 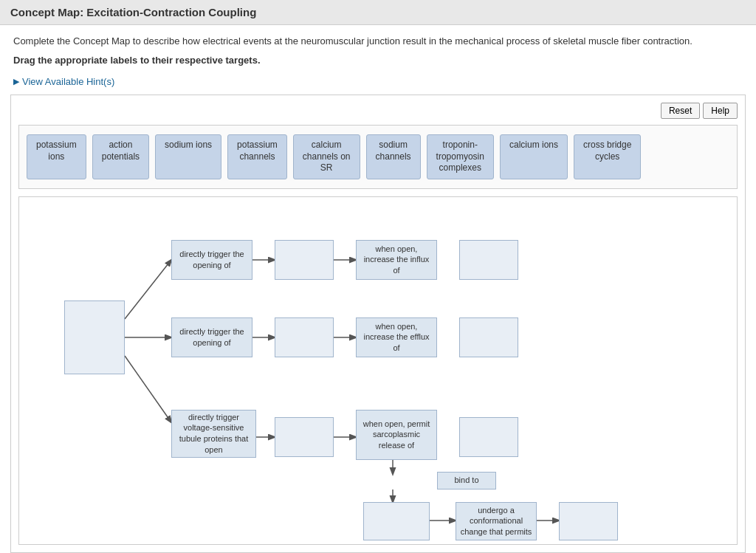 I want to click on row3-empty1-box, so click(x=304, y=437).